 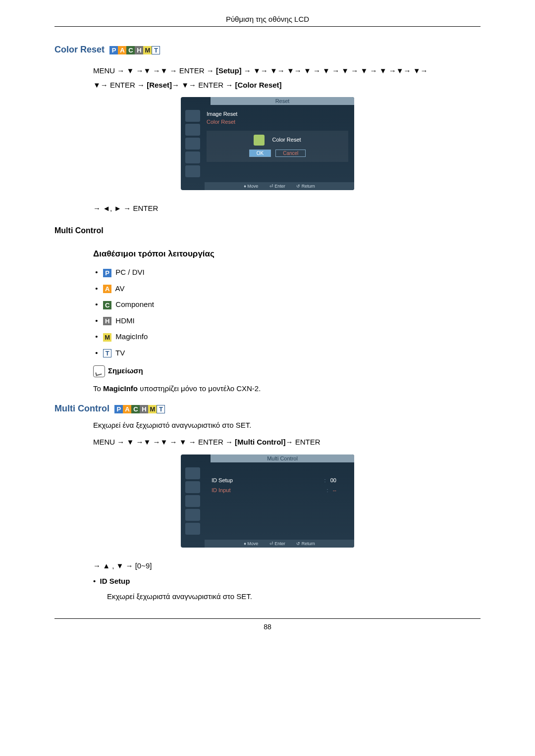 What do you see at coordinates (333, 480) in the screenshot?
I see `osd-row-value: 00` at bounding box center [333, 480].